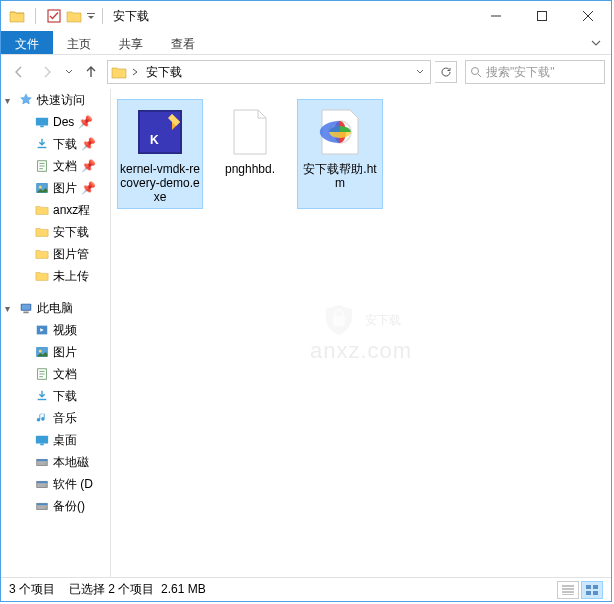 This screenshot has height=604, width=614. Describe the element at coordinates (52, 16) in the screenshot. I see `quick-access-toolbar` at that location.